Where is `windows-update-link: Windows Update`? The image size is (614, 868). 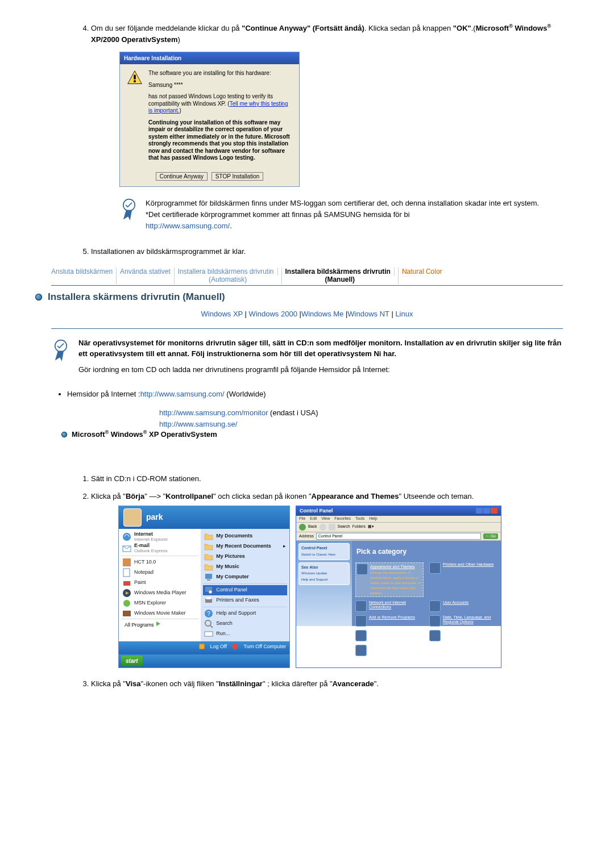 windows-update-link: Windows Update is located at coordinates (324, 574).